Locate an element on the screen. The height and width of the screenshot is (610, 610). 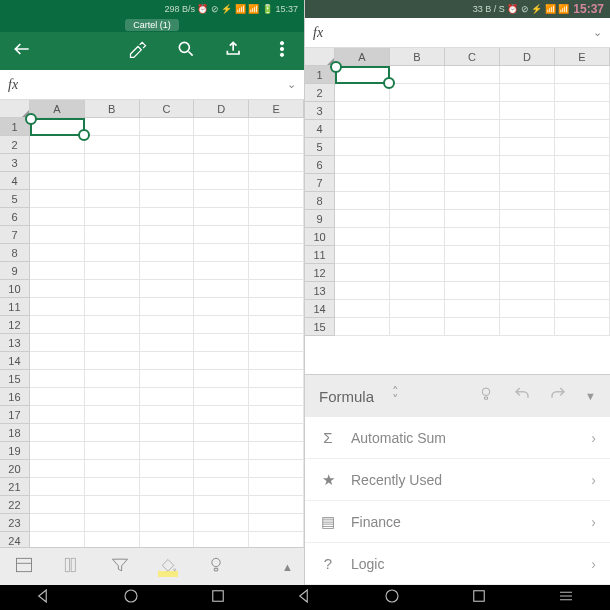
nav-recent-icon is located at coordinates (479, 598).